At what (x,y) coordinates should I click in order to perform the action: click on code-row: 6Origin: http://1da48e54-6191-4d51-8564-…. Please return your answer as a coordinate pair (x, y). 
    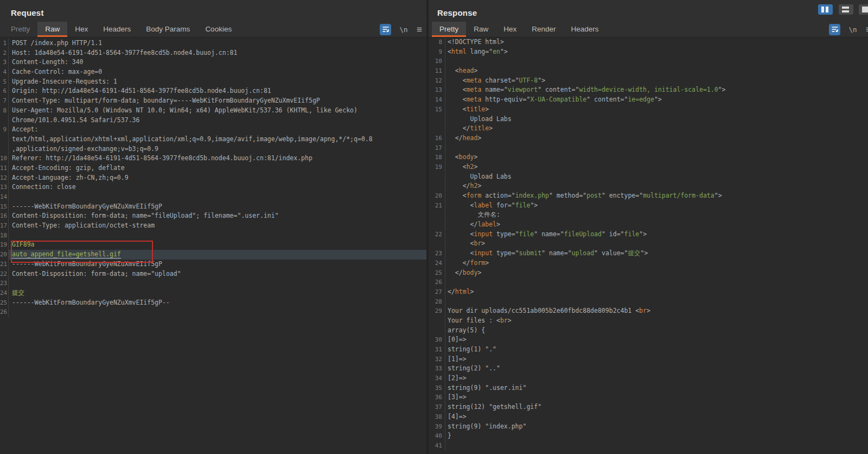
    Looking at the image, I should click on (213, 91).